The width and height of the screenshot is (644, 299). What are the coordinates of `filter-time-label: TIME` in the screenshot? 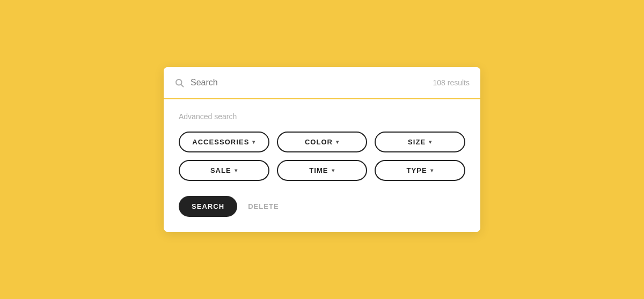 It's located at (319, 171).